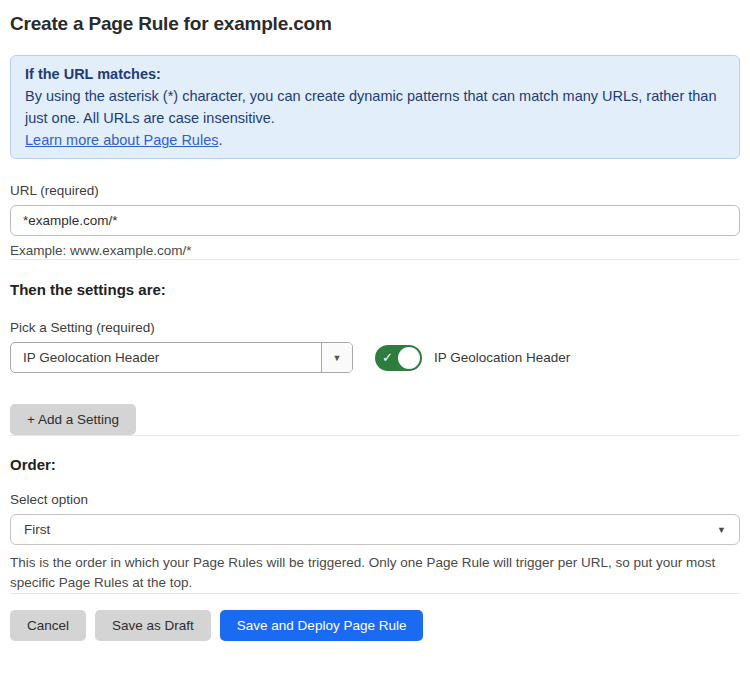  Describe the element at coordinates (375, 24) in the screenshot. I see `page-title: Create a Page Rule for example.com` at that location.